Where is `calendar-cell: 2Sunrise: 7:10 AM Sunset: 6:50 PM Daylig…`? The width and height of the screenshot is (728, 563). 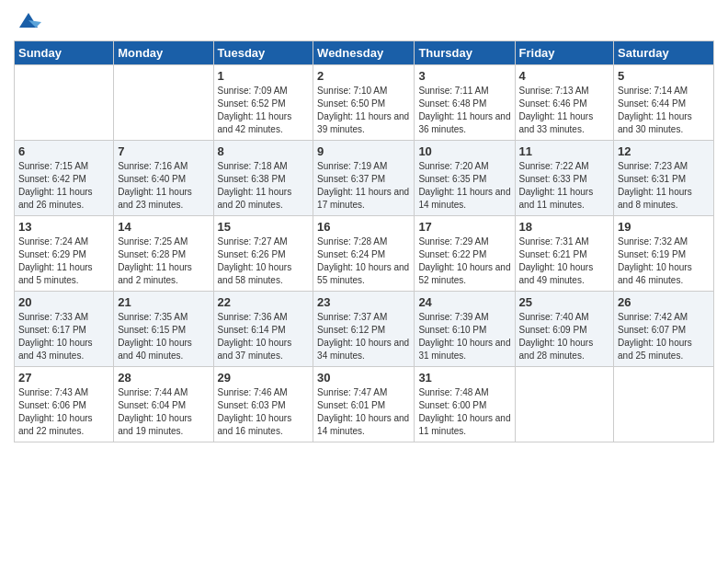 calendar-cell: 2Sunrise: 7:10 AM Sunset: 6:50 PM Daylig… is located at coordinates (364, 103).